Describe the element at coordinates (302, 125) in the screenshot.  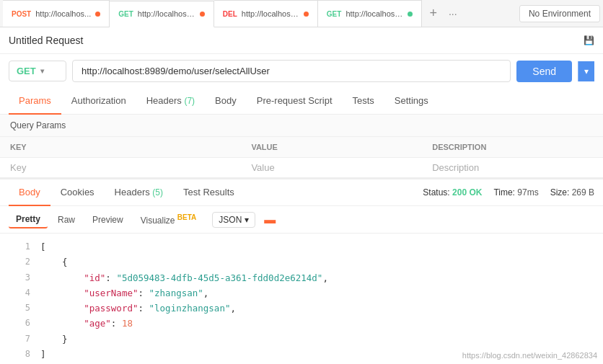
I see `query-params-label: Query Params` at that location.